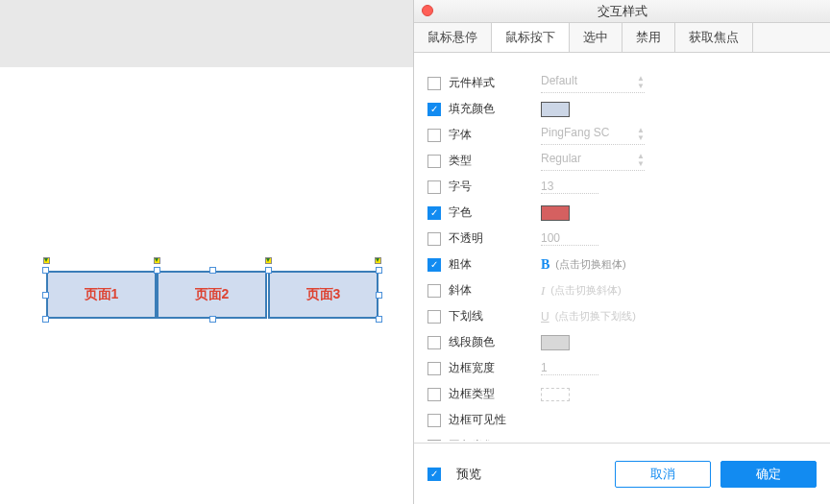  I want to click on tab-0: 鼠标悬停, so click(453, 37).